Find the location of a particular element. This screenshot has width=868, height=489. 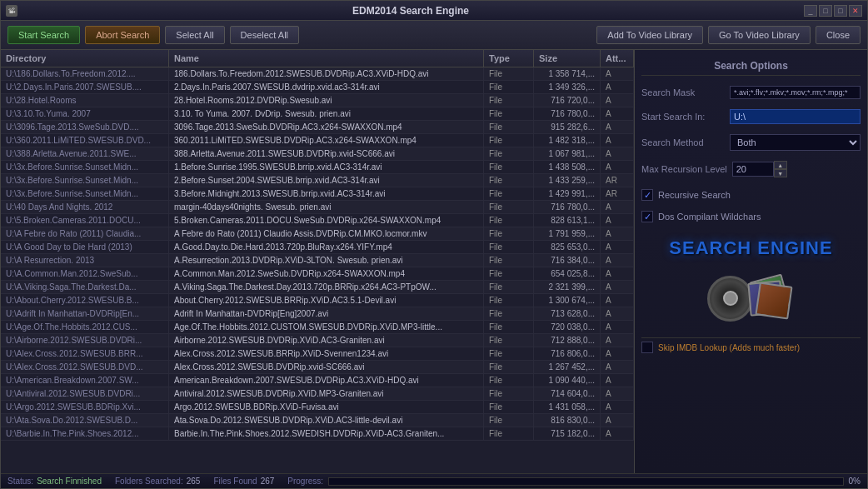

cell-name: Airborne.2012.SWESUB.DVDRip.XViD.AC3-Gra… is located at coordinates (327, 340).